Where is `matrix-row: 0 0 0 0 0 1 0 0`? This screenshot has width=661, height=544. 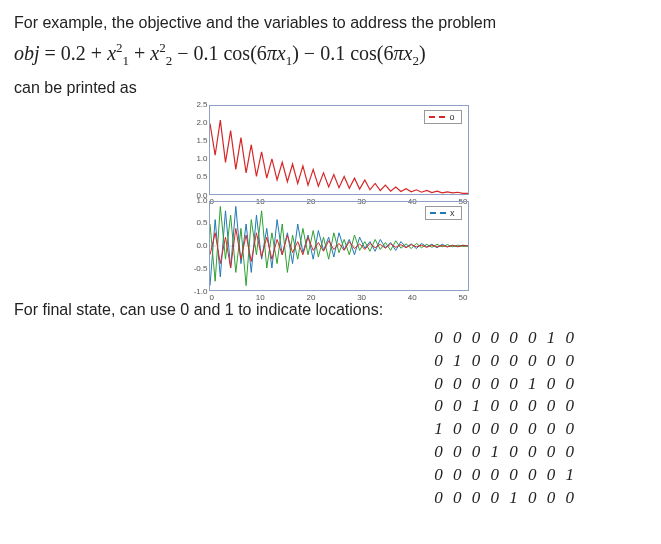
matrix-row: 0 0 0 0 0 1 0 0 is located at coordinates (506, 384).